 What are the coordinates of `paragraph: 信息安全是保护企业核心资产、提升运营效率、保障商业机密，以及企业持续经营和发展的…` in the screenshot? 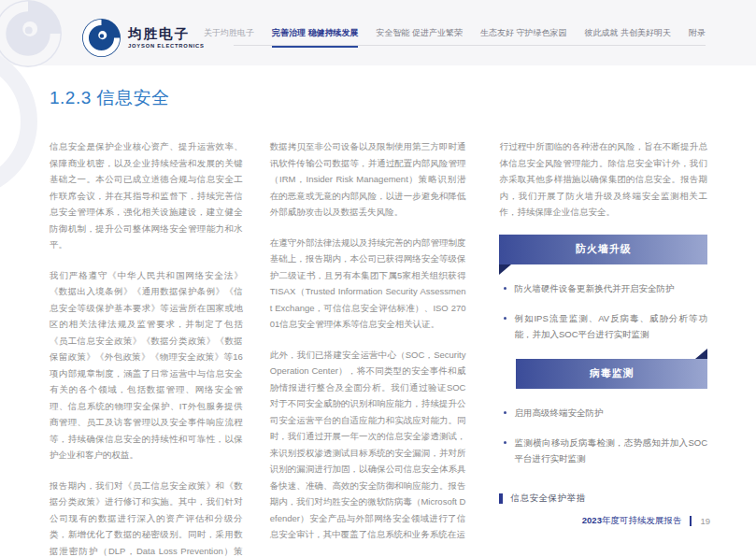 It's located at (146, 196).